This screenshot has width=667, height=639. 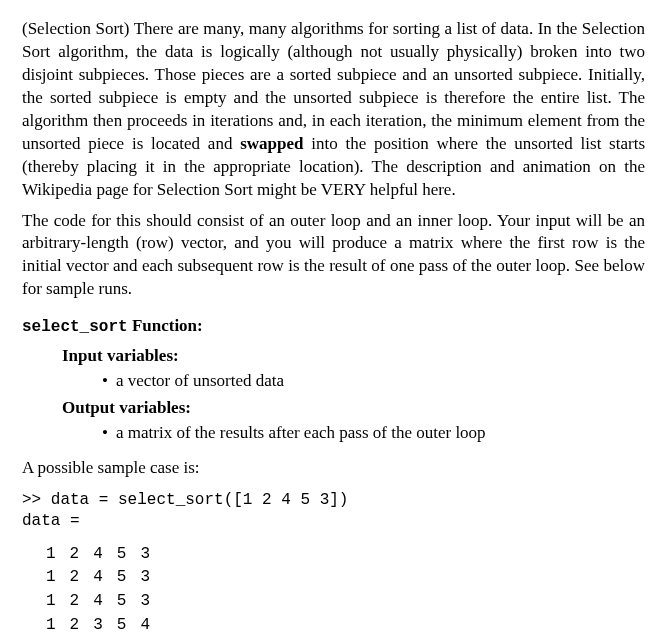 What do you see at coordinates (75, 327) in the screenshot?
I see `function-name: select_sort` at bounding box center [75, 327].